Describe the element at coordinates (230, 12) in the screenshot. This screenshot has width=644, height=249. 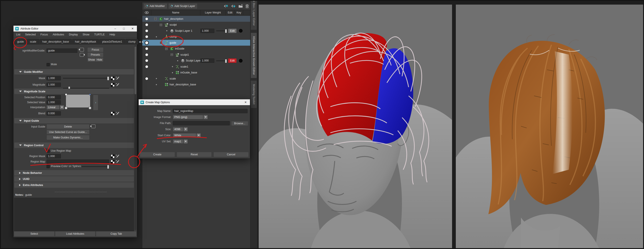
I see `column-edit: Edit` at that location.